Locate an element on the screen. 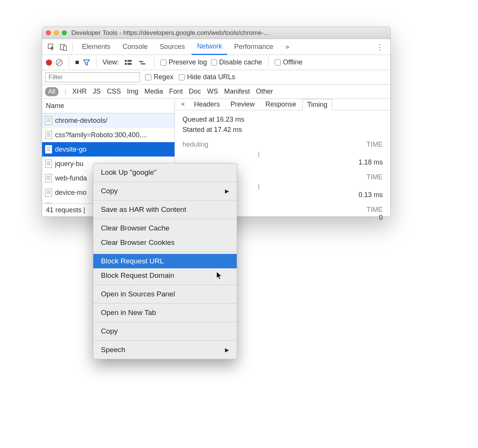 The height and width of the screenshot is (448, 478). large-rows-icon is located at coordinates (128, 63).